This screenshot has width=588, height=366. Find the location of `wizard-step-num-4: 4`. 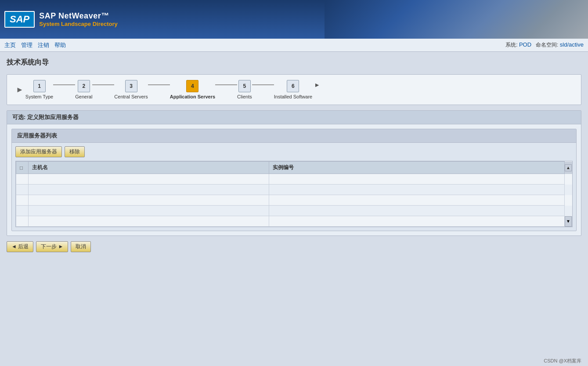

wizard-step-num-4: 4 is located at coordinates (192, 86).